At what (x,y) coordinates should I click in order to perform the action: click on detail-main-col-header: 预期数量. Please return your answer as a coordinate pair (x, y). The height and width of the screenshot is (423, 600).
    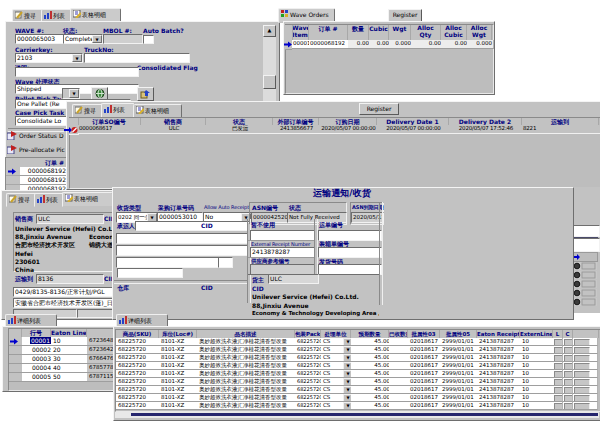
    Looking at the image, I should click on (370, 334).